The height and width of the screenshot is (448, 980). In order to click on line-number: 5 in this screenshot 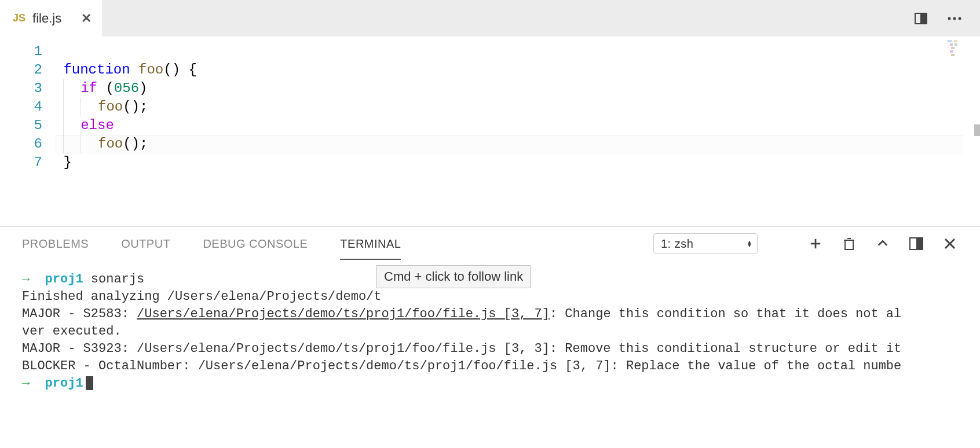, I will do `click(28, 126)`.